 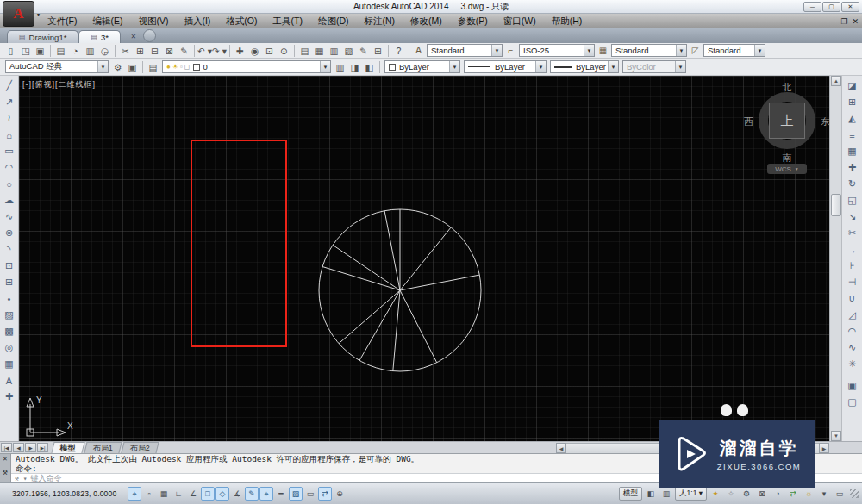 What do you see at coordinates (197, 21) in the screenshot?
I see `menu-item-4: 插入(I)` at bounding box center [197, 21].